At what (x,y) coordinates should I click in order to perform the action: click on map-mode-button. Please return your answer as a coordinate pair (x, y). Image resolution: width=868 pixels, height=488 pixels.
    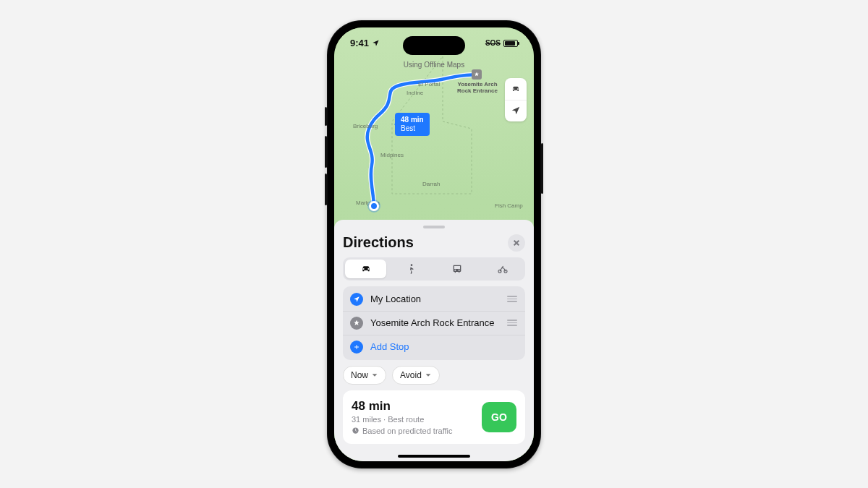
    Looking at the image, I should click on (516, 89).